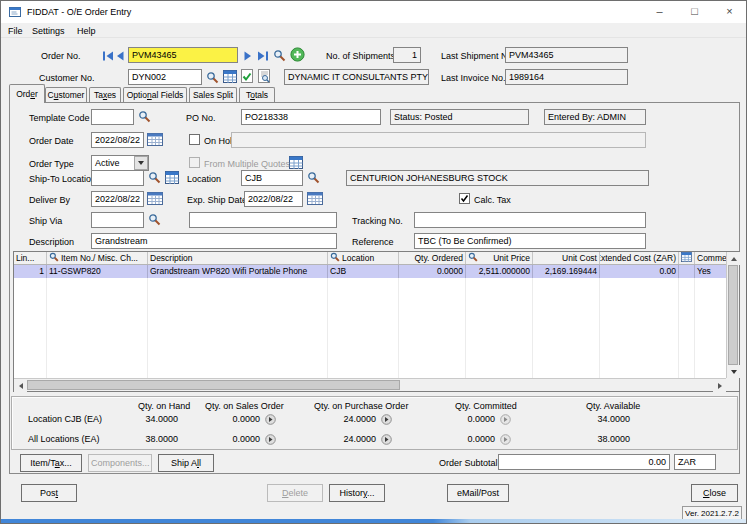 The height and width of the screenshot is (524, 747). Describe the element at coordinates (212, 78) in the screenshot. I see `customer-finder-icon` at that location.